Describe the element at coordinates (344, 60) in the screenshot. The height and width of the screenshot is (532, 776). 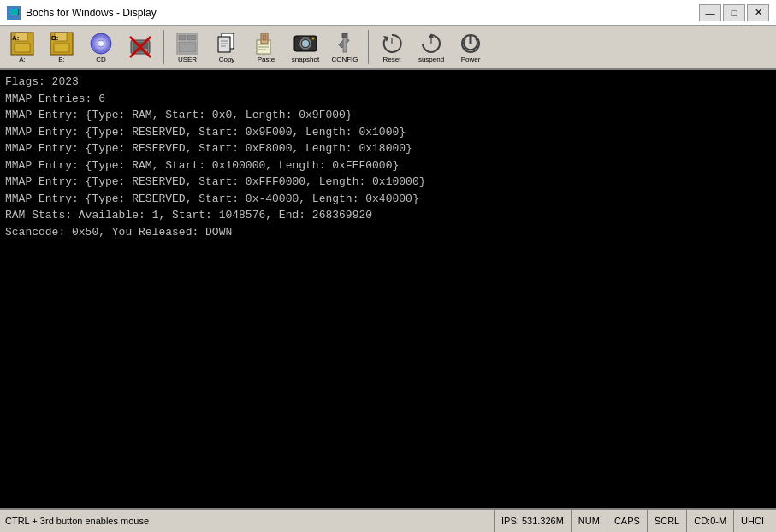
I see `config-label: CONFIG` at that location.